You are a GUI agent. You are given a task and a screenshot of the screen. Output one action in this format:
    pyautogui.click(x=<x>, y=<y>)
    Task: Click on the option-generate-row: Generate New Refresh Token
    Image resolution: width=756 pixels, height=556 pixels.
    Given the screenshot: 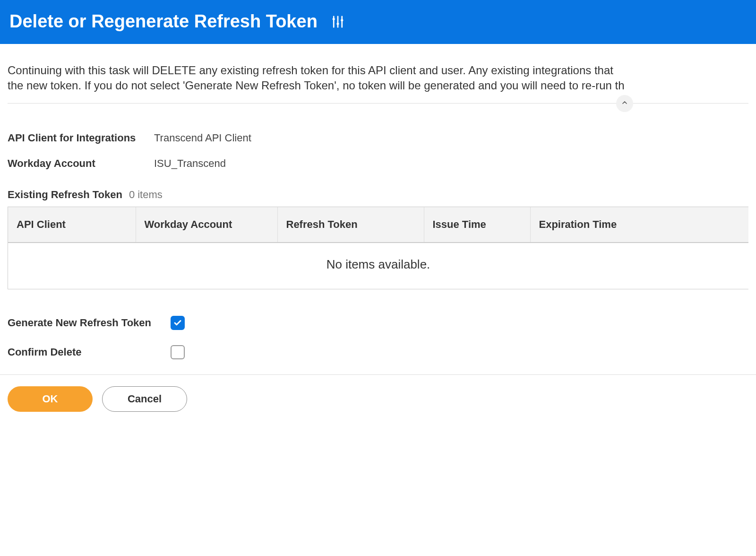 What is the action you would take?
    pyautogui.click(x=378, y=323)
    